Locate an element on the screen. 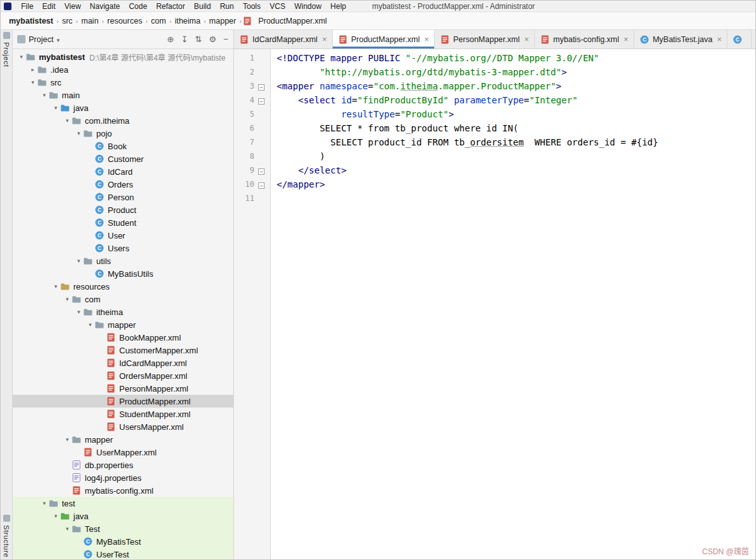  tree-item-UserMapper.xml: UserMapper.xml is located at coordinates (123, 452).